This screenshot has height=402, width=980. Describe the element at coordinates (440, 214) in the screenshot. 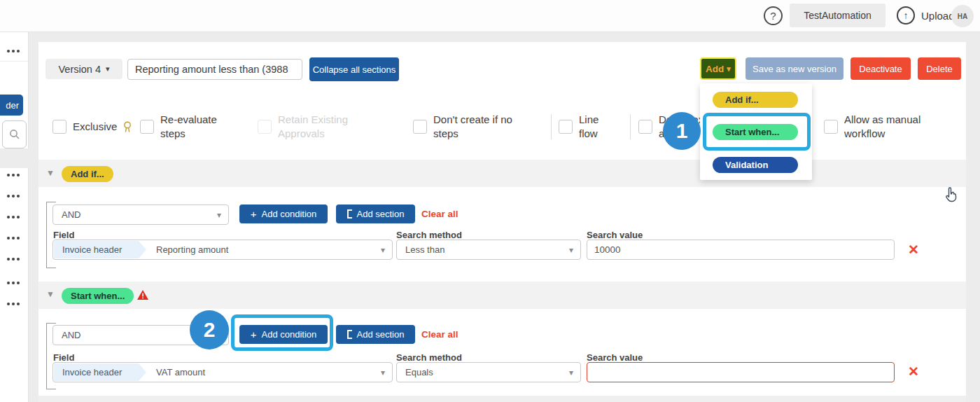

I see `section-1-clear-all-link: Clear all` at that location.